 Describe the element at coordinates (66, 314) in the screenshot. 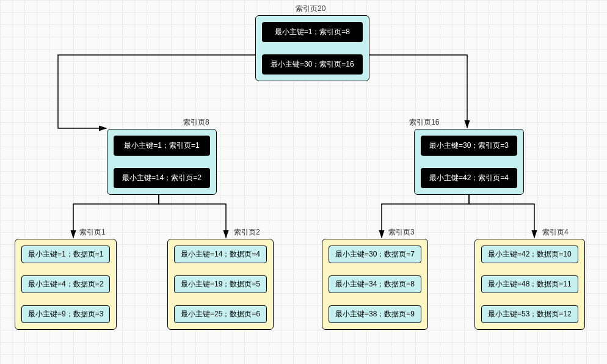

I see `leaf1-entry-2: 最小主键=9；数据页=3` at that location.